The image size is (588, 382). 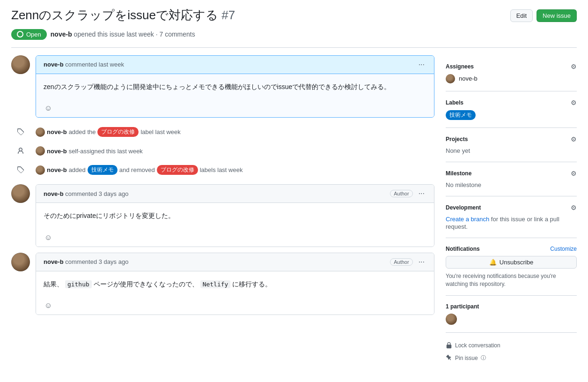 I want to click on emoji-button-2: ☺, so click(x=48, y=238).